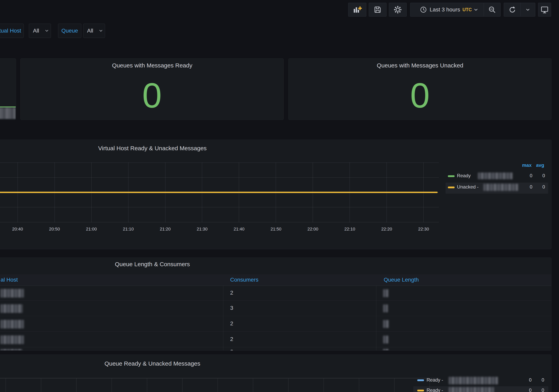 The height and width of the screenshot is (392, 559). What do you see at coordinates (9, 280) in the screenshot?
I see `column-header-virtual-host: al Host` at bounding box center [9, 280].